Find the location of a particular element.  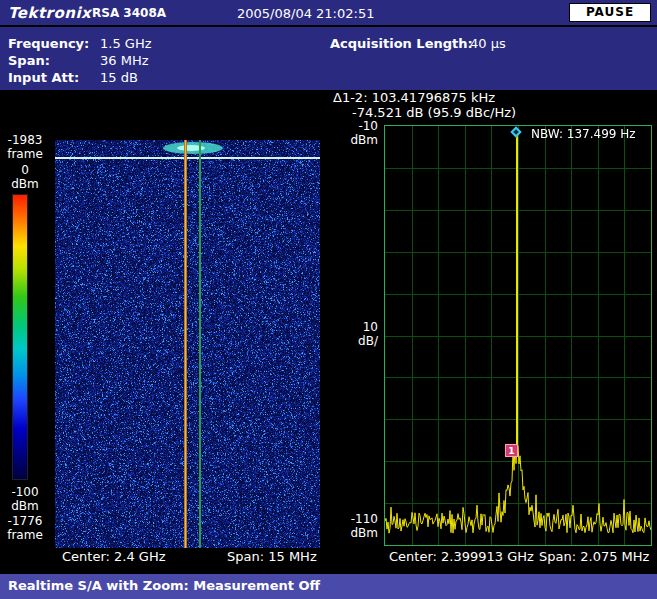

spectrogram-ref-level-label: 0 is located at coordinates (25, 170).